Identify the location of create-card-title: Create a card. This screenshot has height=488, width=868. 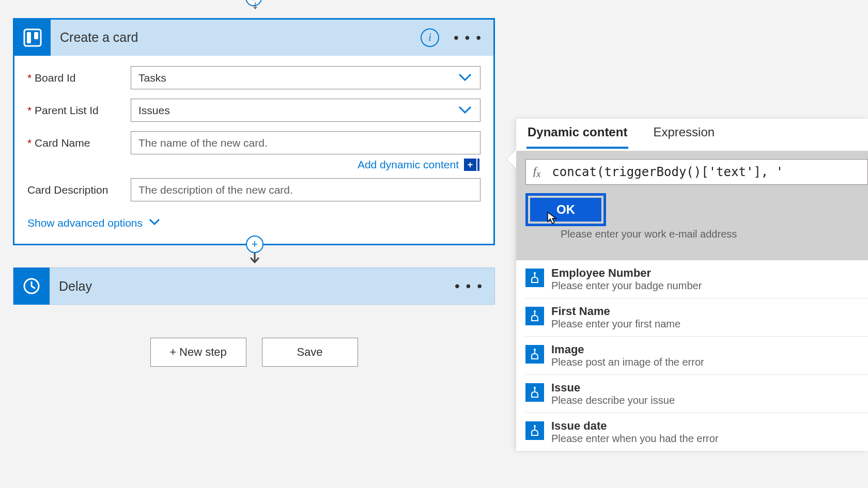
(236, 37).